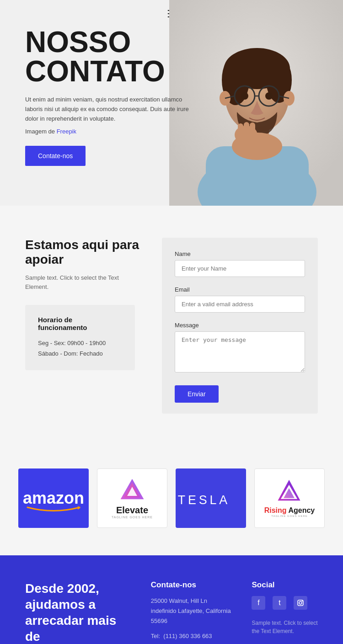 This screenshot has height=644, width=343. Describe the element at coordinates (290, 516) in the screenshot. I see `rising-tagline: TAGLINE GOES HERE` at that location.